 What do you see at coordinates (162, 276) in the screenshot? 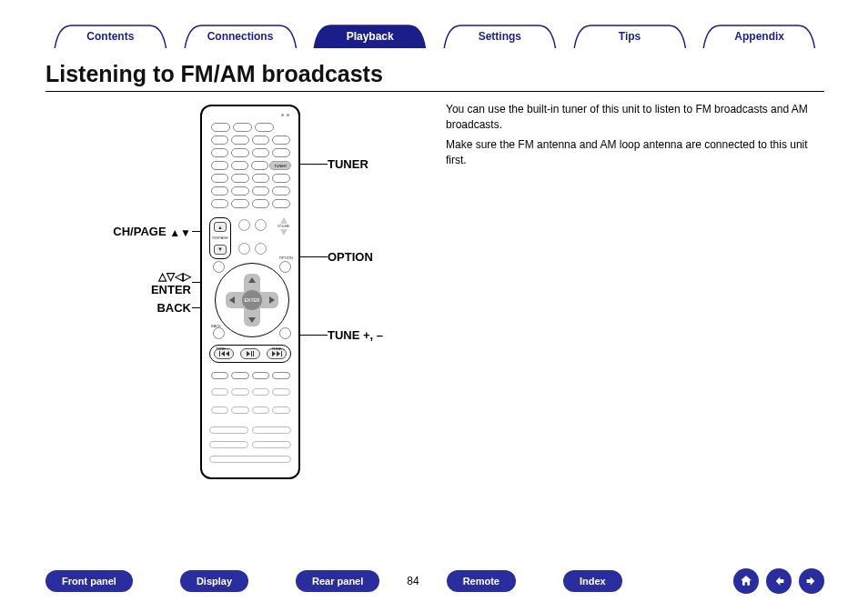
I see `triangle-up-outline-icon: △` at bounding box center [162, 276].